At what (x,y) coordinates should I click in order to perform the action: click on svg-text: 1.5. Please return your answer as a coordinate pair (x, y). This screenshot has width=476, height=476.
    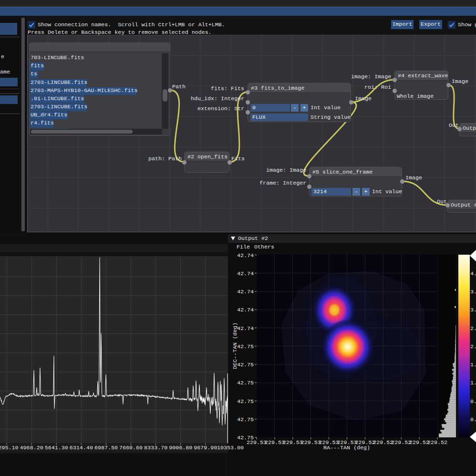
    Looking at the image, I should click on (473, 365).